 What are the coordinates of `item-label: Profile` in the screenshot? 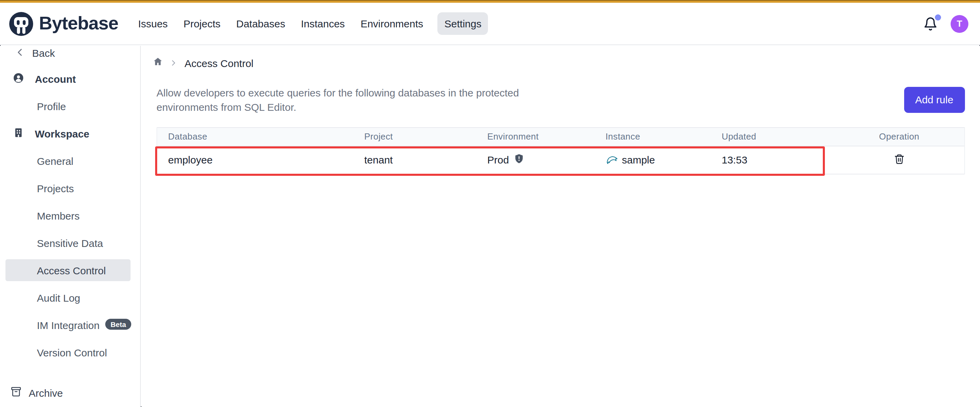 It's located at (51, 106).